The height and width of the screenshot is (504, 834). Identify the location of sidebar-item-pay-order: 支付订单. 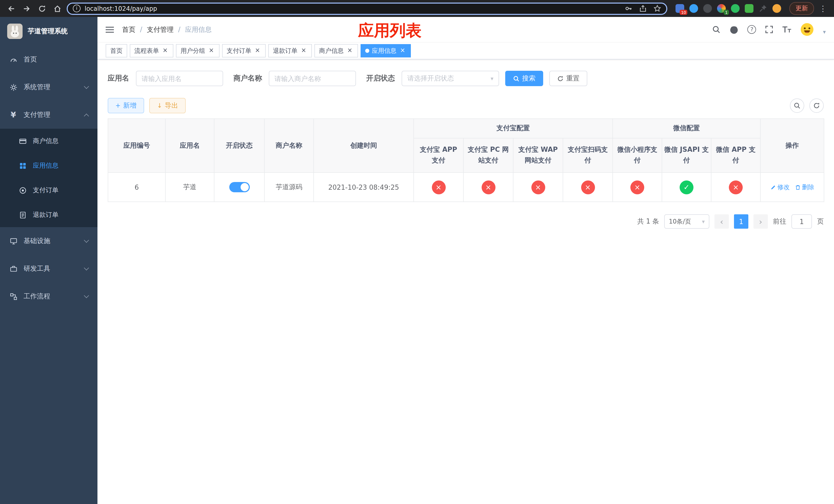
(49, 190).